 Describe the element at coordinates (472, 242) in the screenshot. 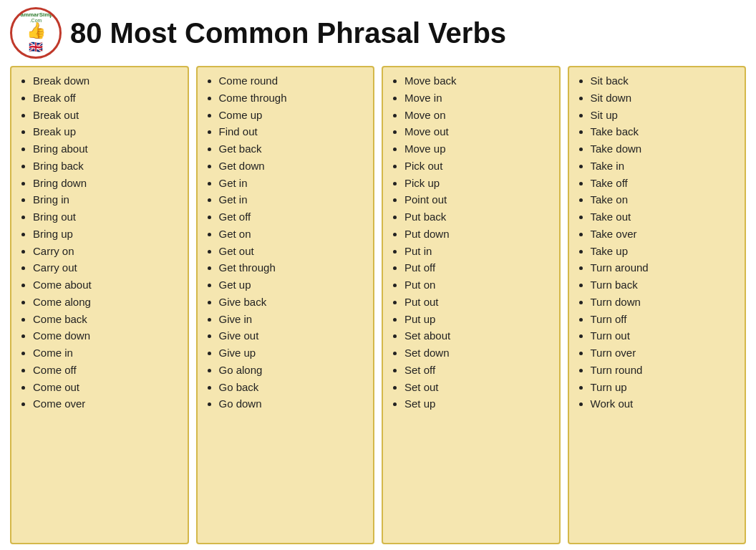

I see `column-3-list: Move backMove inMove onMove outMove upPi…` at that location.